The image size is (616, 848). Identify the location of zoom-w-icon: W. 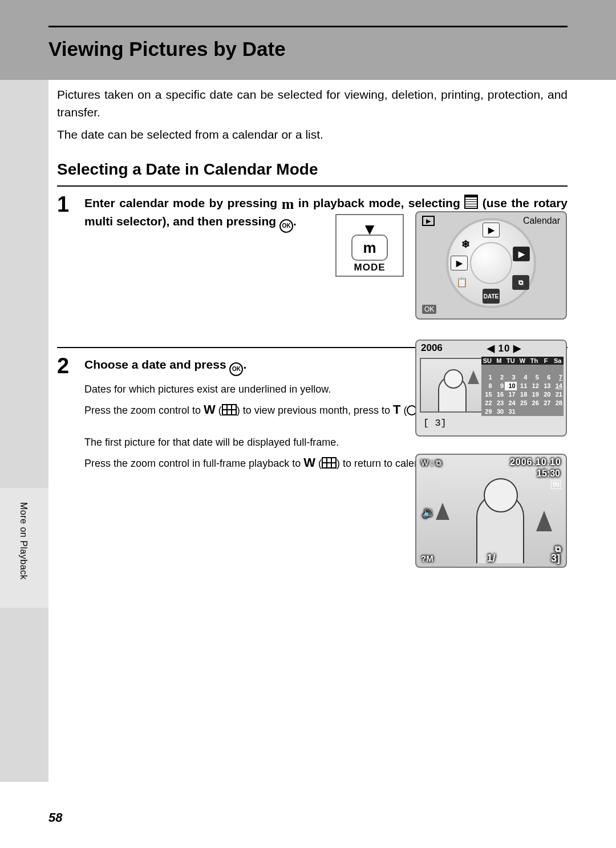
(309, 462).